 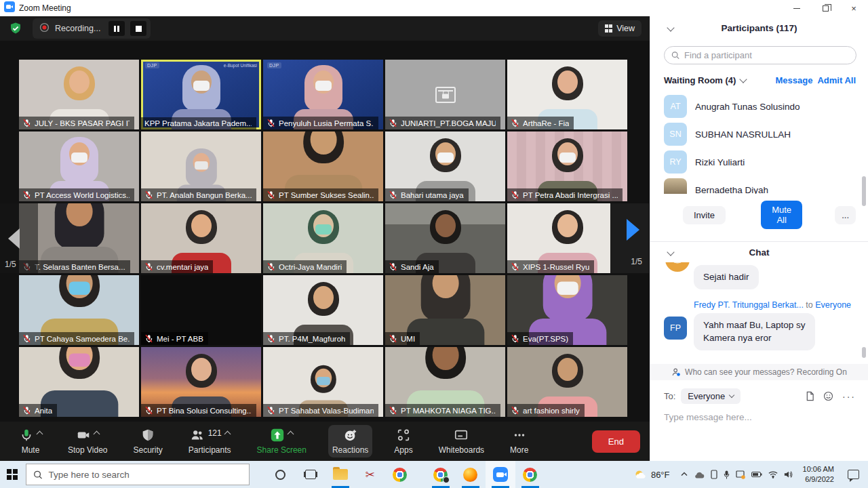 What do you see at coordinates (201, 95) in the screenshot?
I see `video-tile: DJP e-Bupot Unifikasi KPP Pratama Jakart…` at bounding box center [201, 95].